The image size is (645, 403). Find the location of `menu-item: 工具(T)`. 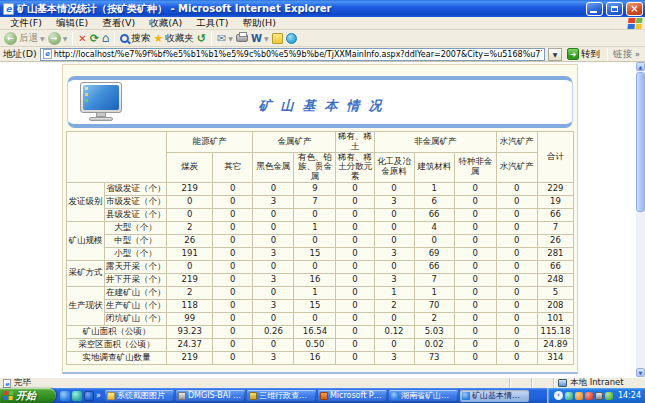

menu-item: 工具(T) is located at coordinates (212, 22).